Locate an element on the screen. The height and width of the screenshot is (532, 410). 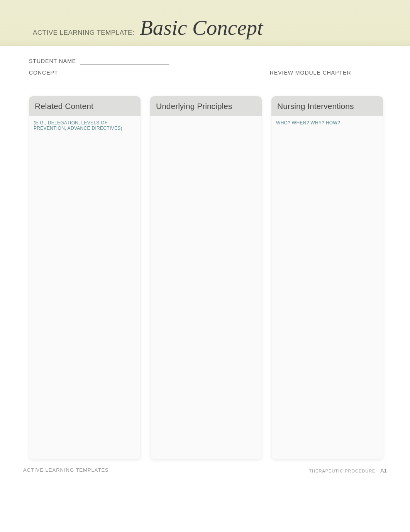
review-module-label: REVIEW MODULE CHAPTER is located at coordinates (310, 73).